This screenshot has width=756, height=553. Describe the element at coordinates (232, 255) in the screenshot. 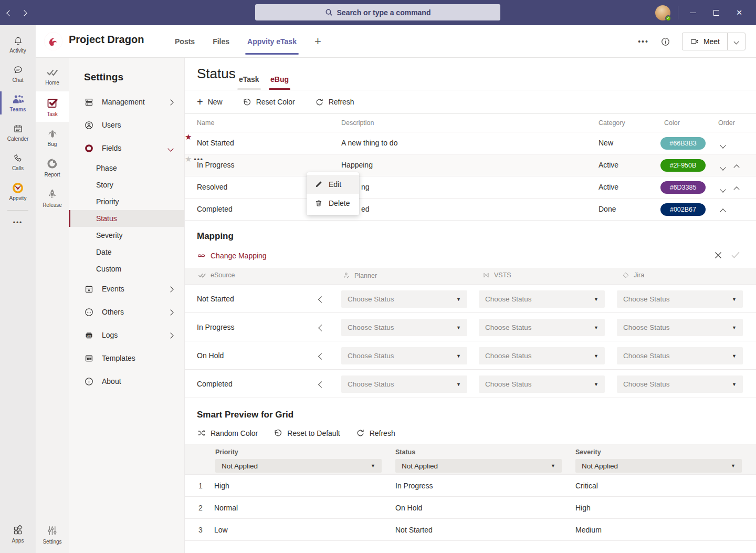

I see `change-mapping-link: Change Mapping` at that location.